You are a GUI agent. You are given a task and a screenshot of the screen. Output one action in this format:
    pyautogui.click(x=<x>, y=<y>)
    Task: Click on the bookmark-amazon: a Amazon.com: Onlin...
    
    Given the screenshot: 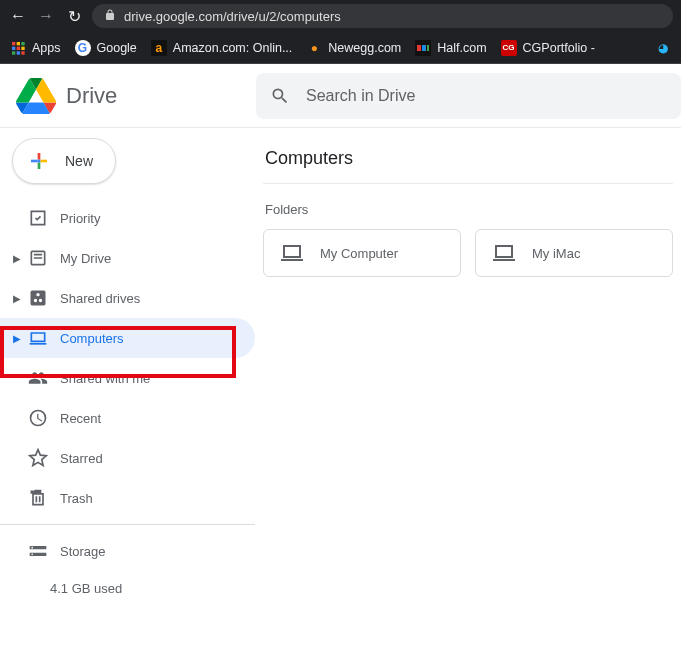 What is the action you would take?
    pyautogui.click(x=222, y=48)
    